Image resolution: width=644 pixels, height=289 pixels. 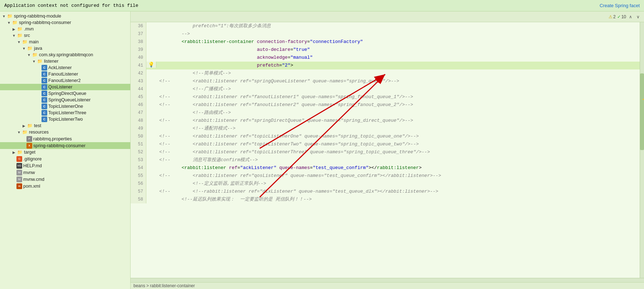 I want to click on sidebar-label-FanoutListener: FanoutListener, so click(x=63, y=74).